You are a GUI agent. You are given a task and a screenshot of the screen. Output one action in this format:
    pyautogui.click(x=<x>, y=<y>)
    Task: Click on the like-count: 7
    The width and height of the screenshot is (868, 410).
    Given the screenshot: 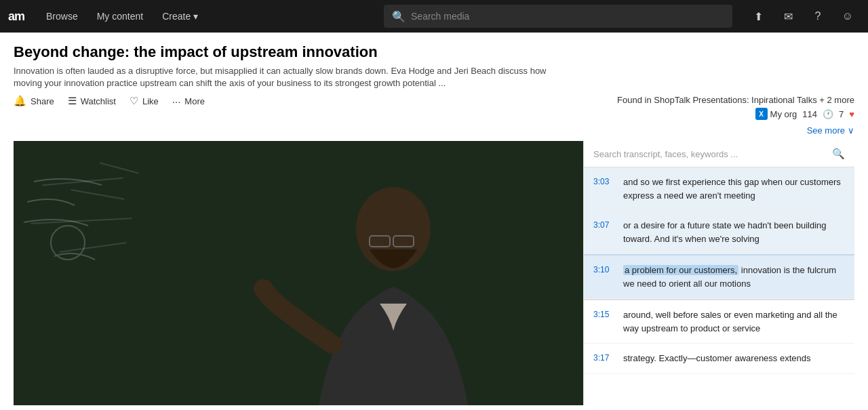 What is the action you would take?
    pyautogui.click(x=841, y=114)
    